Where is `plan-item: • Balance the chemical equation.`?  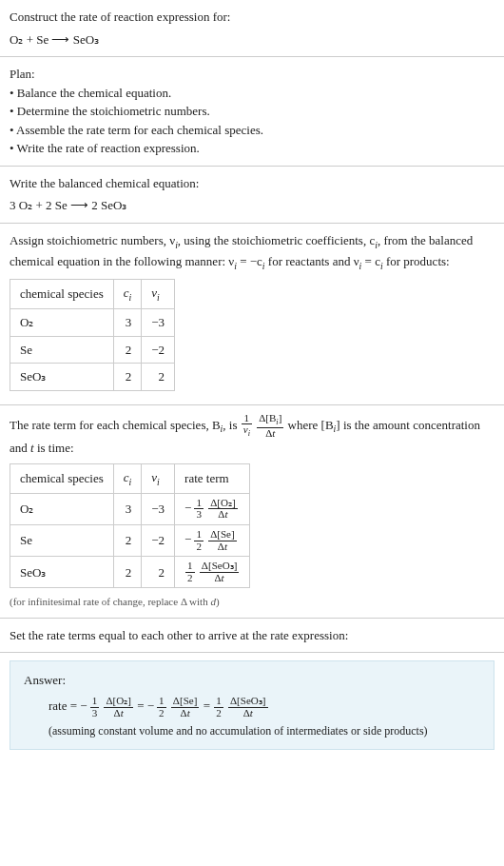
plan-item: • Balance the chemical equation. is located at coordinates (252, 93).